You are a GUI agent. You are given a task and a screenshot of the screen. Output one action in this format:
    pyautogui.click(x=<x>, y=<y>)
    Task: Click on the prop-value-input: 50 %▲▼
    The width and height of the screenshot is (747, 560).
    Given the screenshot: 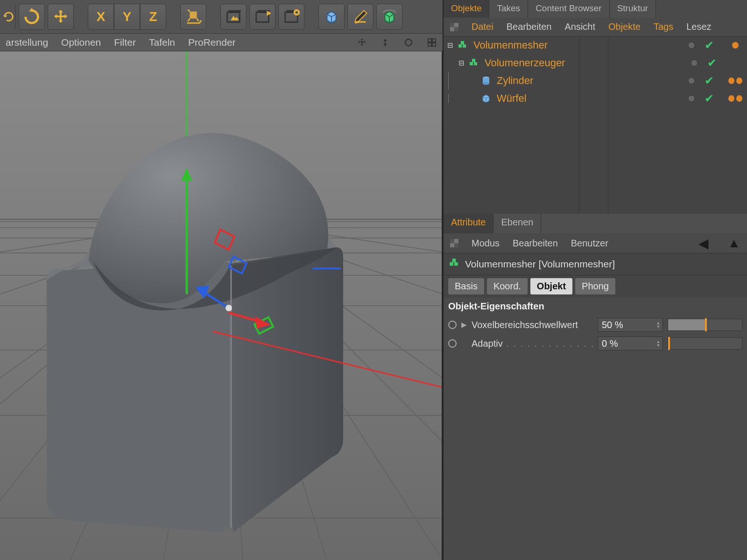 What is the action you would take?
    pyautogui.click(x=630, y=325)
    